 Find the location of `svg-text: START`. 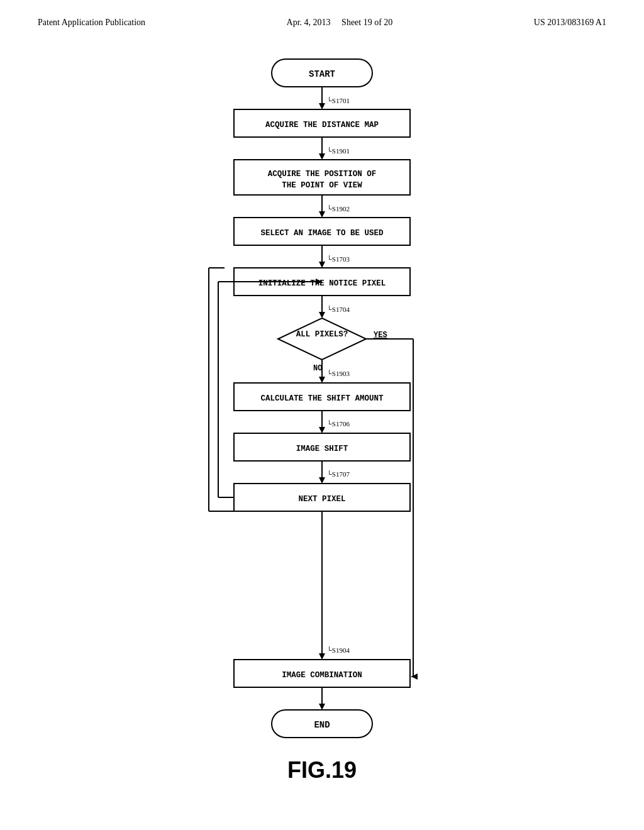

svg-text: START is located at coordinates (322, 74).